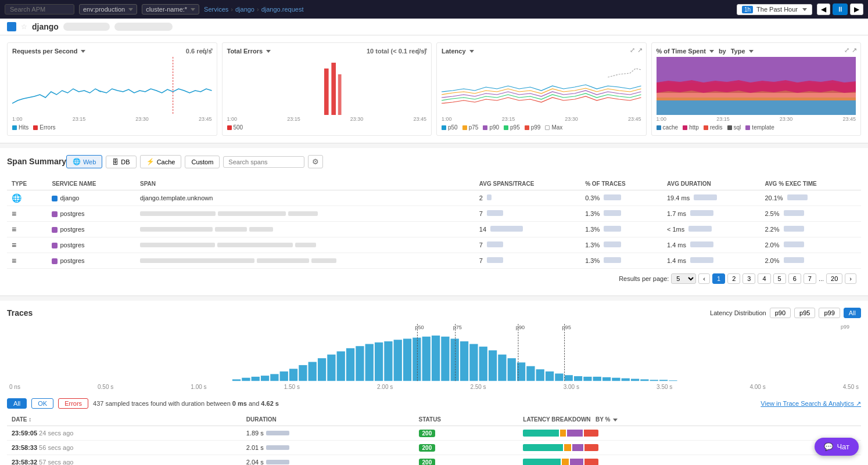 The width and height of the screenshot is (868, 465). I want to click on next-page-btn: ›, so click(851, 279).